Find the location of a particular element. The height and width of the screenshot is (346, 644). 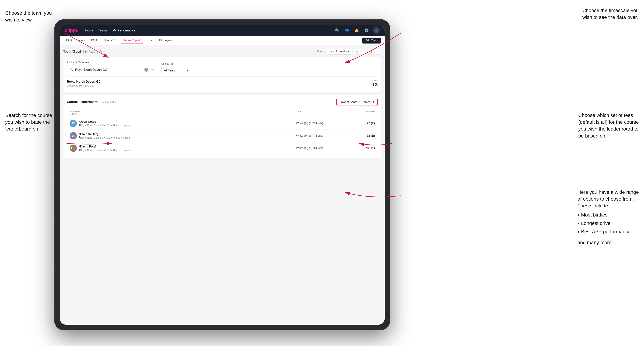

tab-pga: PGA is located at coordinates (94, 40).